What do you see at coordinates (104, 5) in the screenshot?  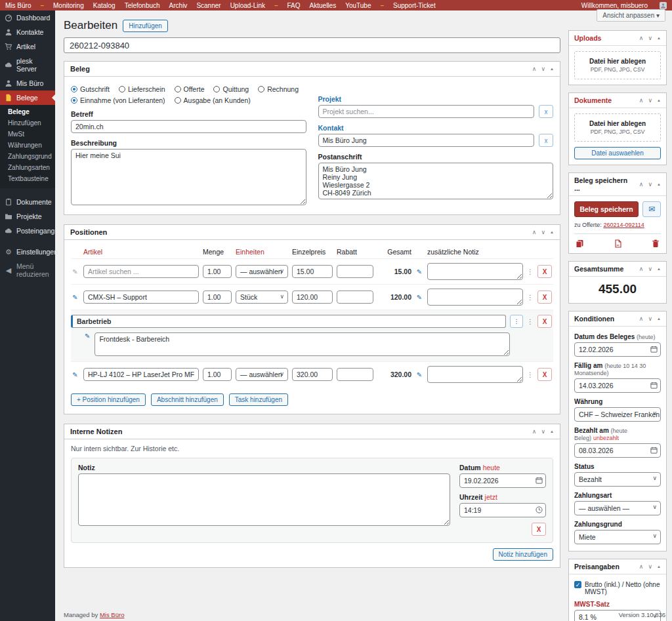 I see `adminbar-item: Katalog` at bounding box center [104, 5].